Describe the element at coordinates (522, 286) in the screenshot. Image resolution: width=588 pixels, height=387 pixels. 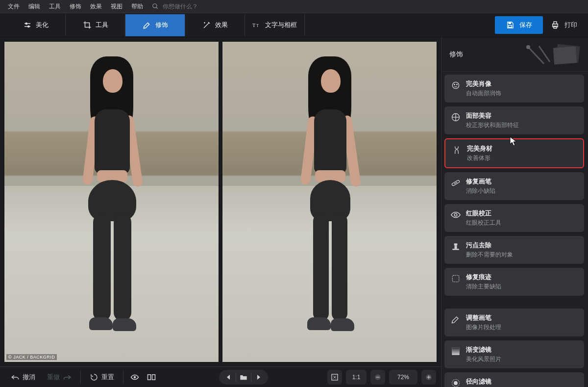
I see `tool-desc: 清除主要缺陷` at that location.